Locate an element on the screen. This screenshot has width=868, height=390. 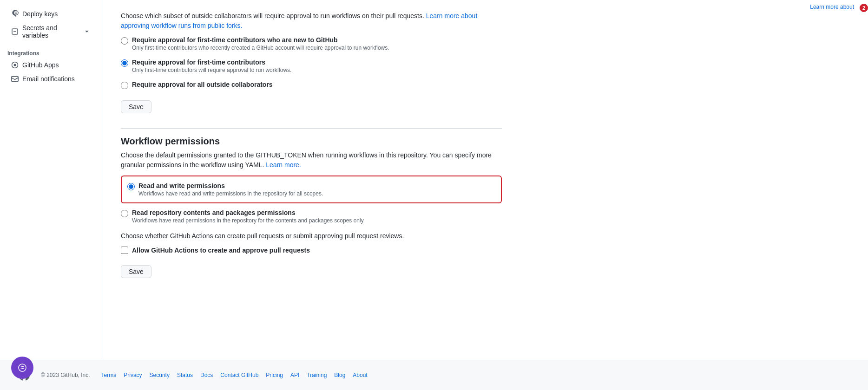
radio-option-read-write: Read and write permissions Workflows hav… is located at coordinates (311, 189).